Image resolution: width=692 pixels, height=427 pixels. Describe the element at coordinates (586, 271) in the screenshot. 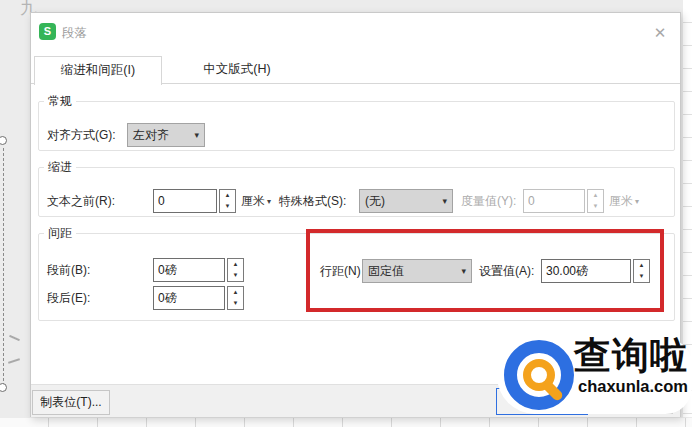

I see `set-value-input` at that location.